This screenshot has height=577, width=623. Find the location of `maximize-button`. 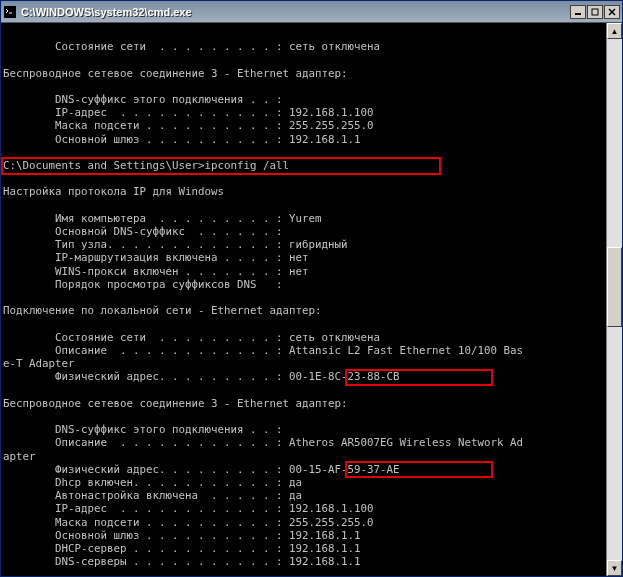

maximize-button is located at coordinates (595, 12).